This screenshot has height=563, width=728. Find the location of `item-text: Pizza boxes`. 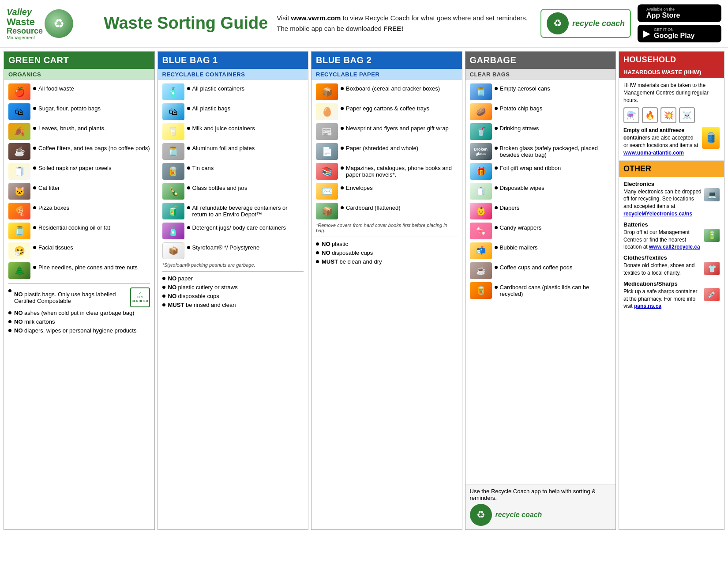

item-text: Pizza boxes is located at coordinates (54, 208).